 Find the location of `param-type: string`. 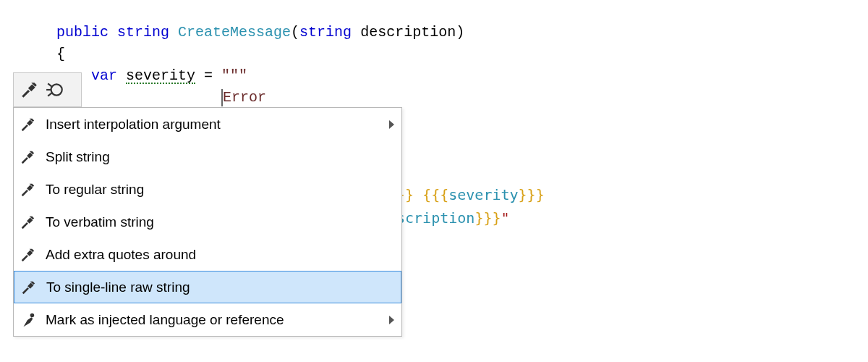

param-type: string is located at coordinates (326, 32).